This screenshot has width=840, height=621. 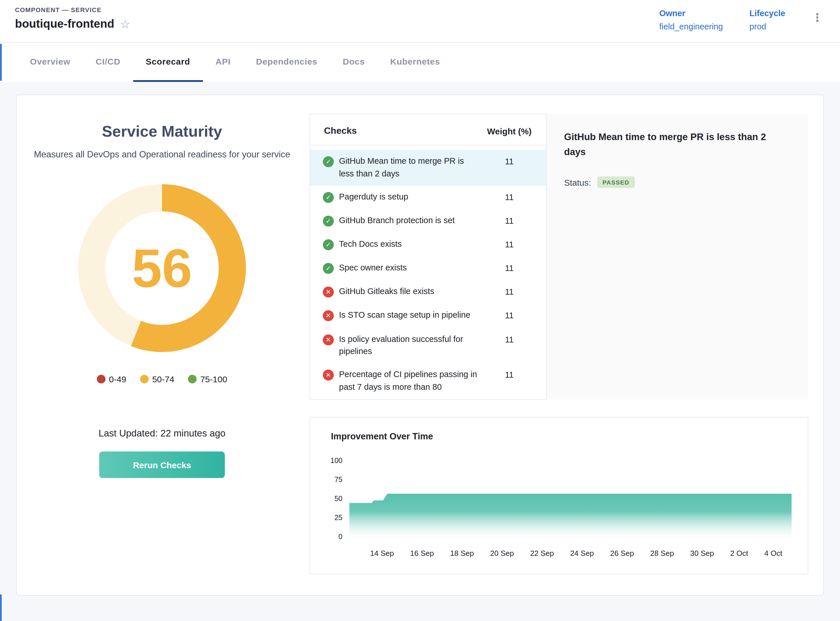 What do you see at coordinates (73, 10) in the screenshot?
I see `breadcrumb: COMPONENT — SERVICE` at bounding box center [73, 10].